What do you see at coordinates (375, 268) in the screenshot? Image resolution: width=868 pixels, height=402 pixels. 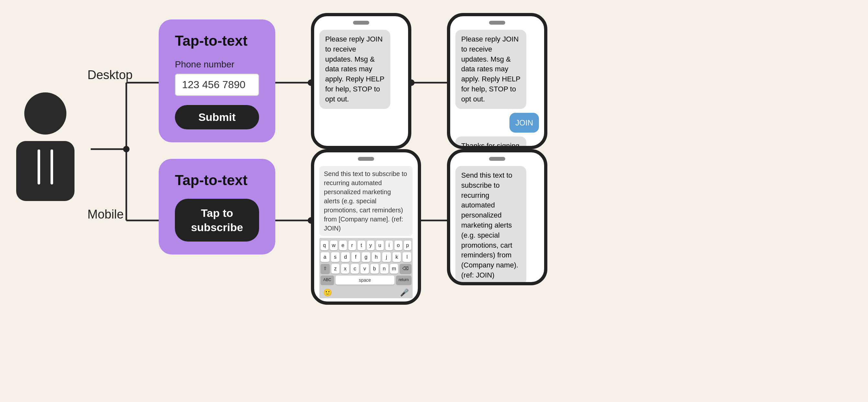 I see `key-b: b` at bounding box center [375, 268].